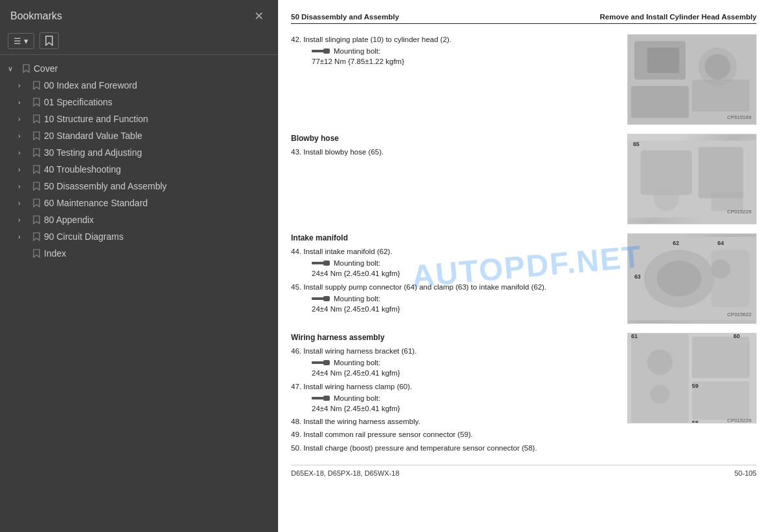  Describe the element at coordinates (139, 186) in the screenshot. I see `tree-item-7: ›50 Disassembly and Assembly` at that location.